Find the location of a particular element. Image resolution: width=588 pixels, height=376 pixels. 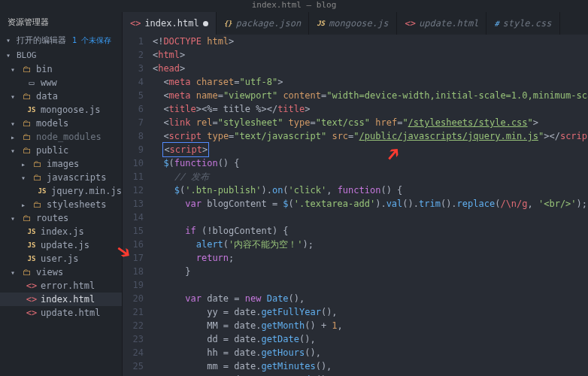

folder-routes: ▾🗀routes is located at coordinates (61, 218).